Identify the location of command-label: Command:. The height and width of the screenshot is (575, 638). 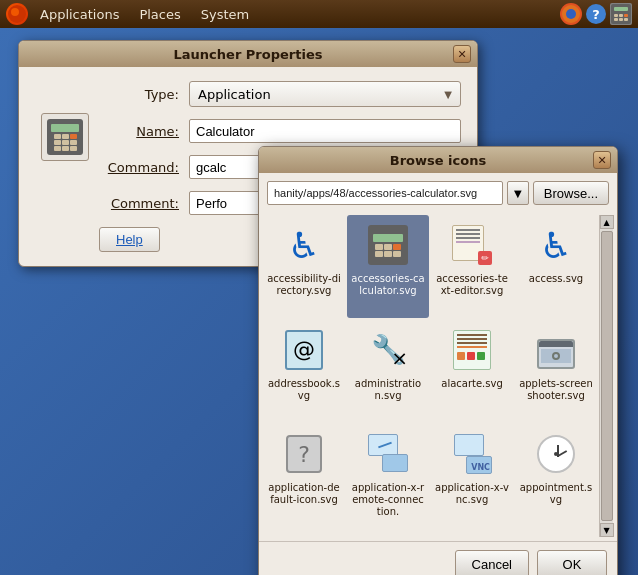
(144, 168).